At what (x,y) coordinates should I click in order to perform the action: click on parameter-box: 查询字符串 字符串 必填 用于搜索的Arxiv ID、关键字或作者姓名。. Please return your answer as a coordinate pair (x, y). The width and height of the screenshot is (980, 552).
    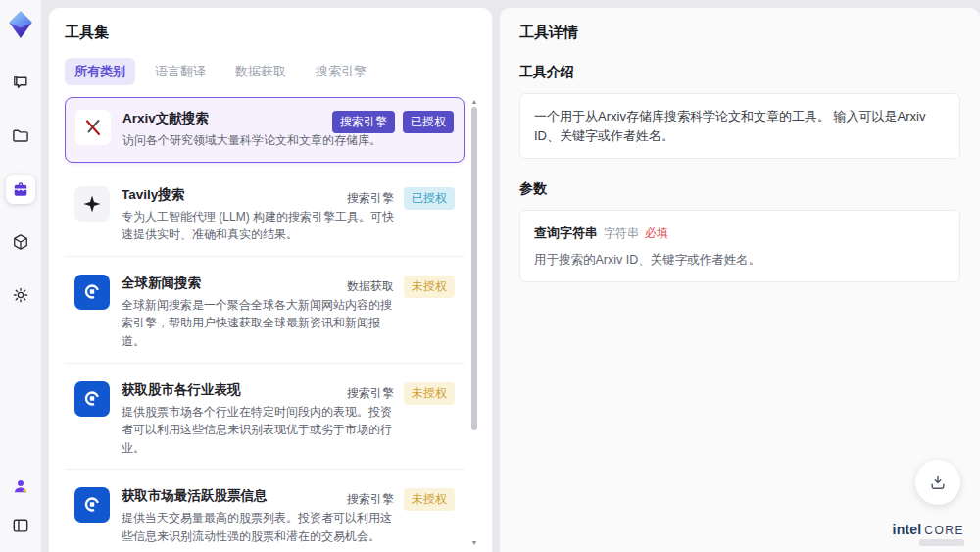
    Looking at the image, I should click on (740, 246).